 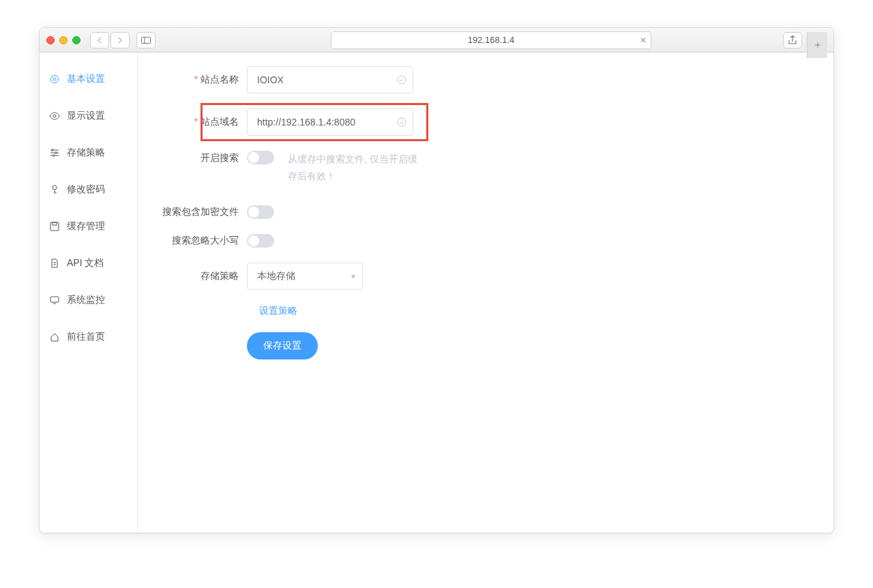 What do you see at coordinates (203, 122) in the screenshot?
I see `site-domain-label: 站点域名` at bounding box center [203, 122].